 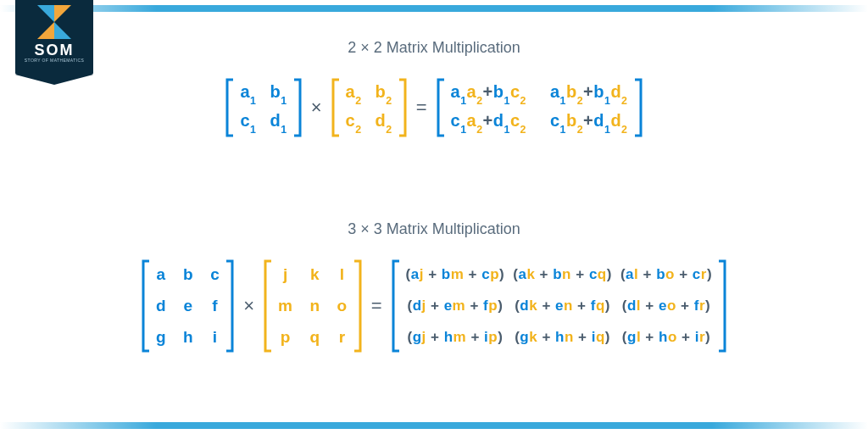 I want to click on entry-b1: b1, so click(x=279, y=93).